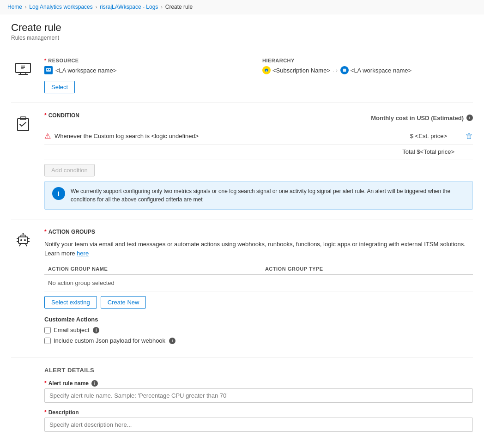  What do you see at coordinates (69, 170) in the screenshot?
I see `add-condition-button: Add condition` at bounding box center [69, 170].